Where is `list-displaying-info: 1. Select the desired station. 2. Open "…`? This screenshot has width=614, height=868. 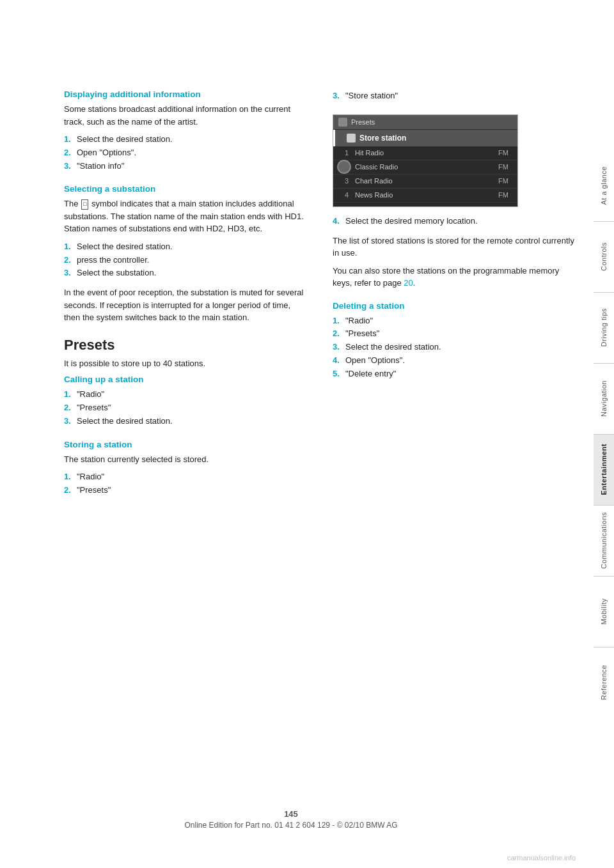
list-displaying-info: 1. Select the desired station. 2. Open "… is located at coordinates (185, 153).